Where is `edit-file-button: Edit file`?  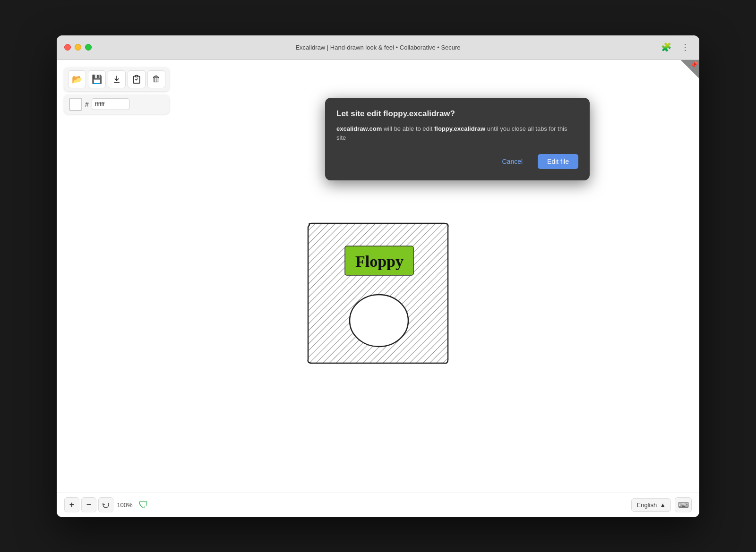 edit-file-button: Edit file is located at coordinates (558, 161).